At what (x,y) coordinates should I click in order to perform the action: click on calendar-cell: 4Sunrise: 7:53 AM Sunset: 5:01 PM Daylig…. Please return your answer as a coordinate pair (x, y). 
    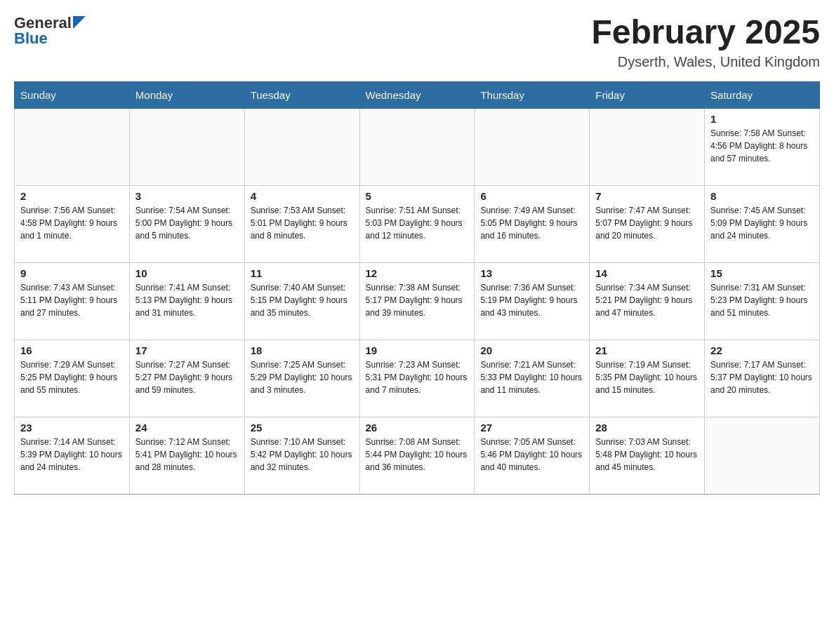
    Looking at the image, I should click on (302, 224).